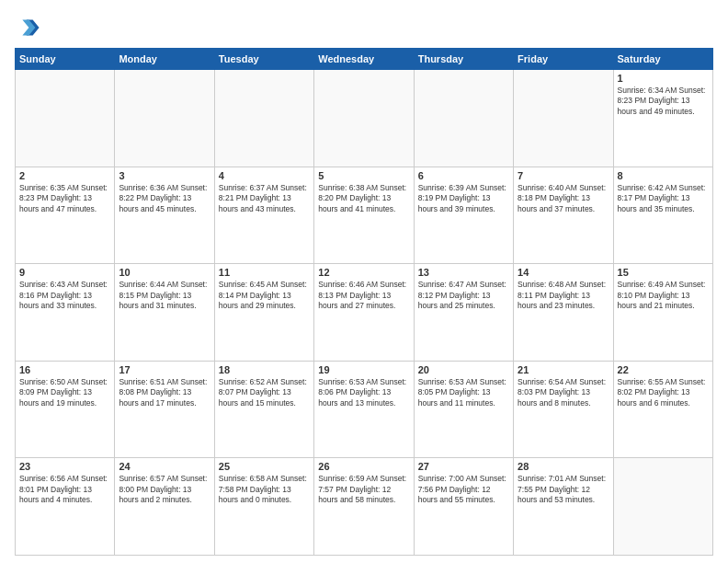 The width and height of the screenshot is (728, 563). What do you see at coordinates (265, 199) in the screenshot?
I see `day-info: Sunrise: 6:37 AM Sunset: 8:21 PM Dayligh…` at bounding box center [265, 199].